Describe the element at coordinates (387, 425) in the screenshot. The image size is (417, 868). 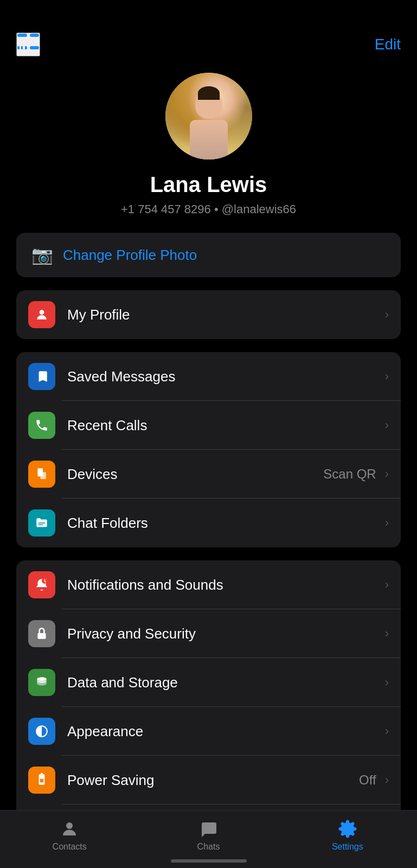
I see `recent-calls-chevron: ›` at that location.